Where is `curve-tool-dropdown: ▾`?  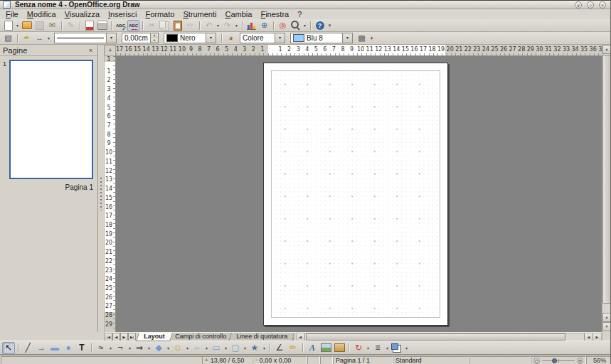
curve-tool-dropdown: ▾ is located at coordinates (111, 348).